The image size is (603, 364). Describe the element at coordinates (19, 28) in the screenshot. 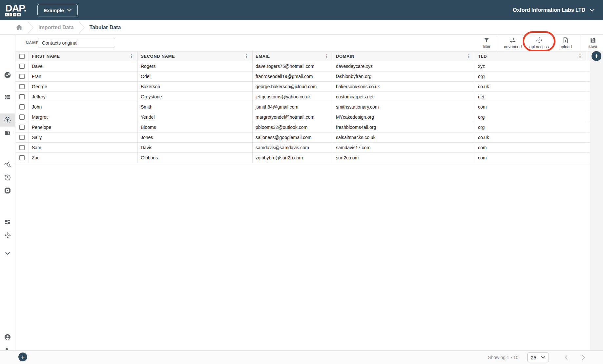

I see `home-breadcrumb-button` at that location.